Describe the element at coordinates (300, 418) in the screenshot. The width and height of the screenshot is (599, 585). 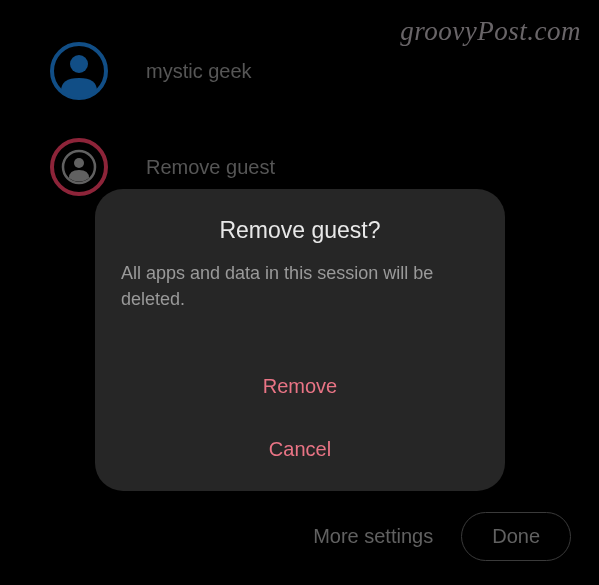
I see `dialog-buttons: Remove Cancel` at that location.